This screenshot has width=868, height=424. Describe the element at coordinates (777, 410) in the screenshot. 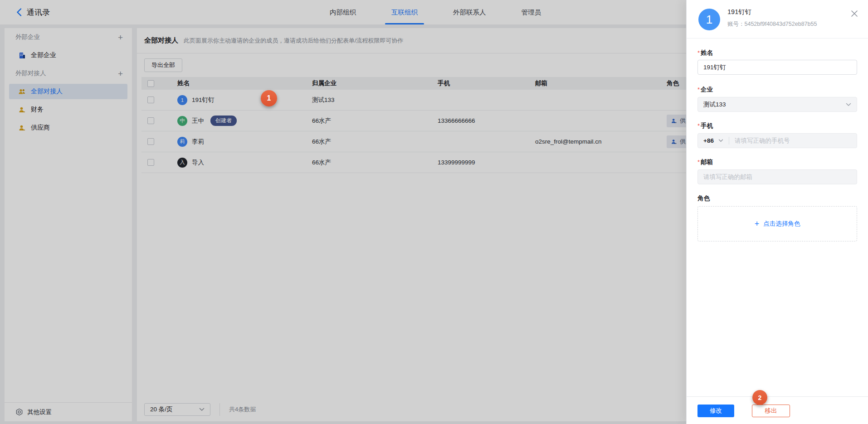

I see `drawer-footer: 修改 移出` at that location.